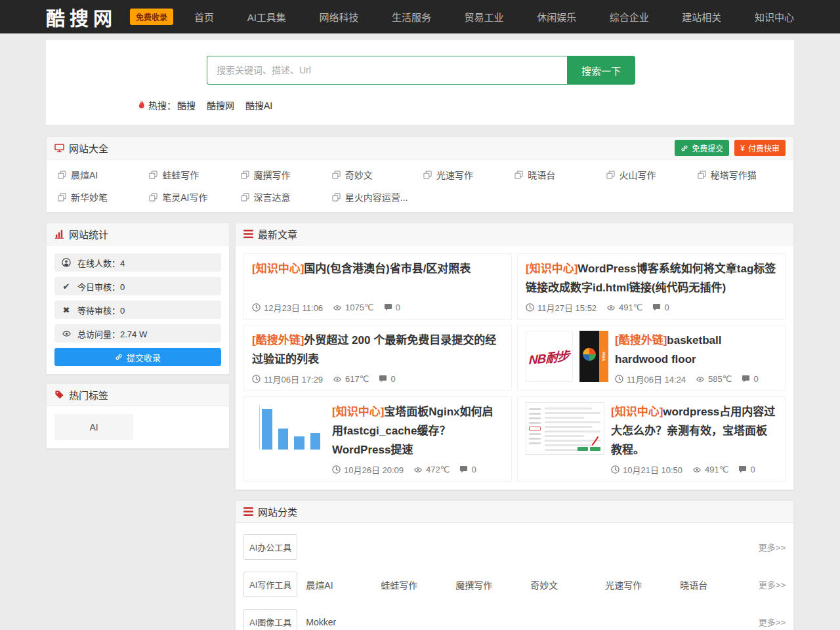  Describe the element at coordinates (374, 197) in the screenshot. I see `site-link: 星火内容运营...` at that location.